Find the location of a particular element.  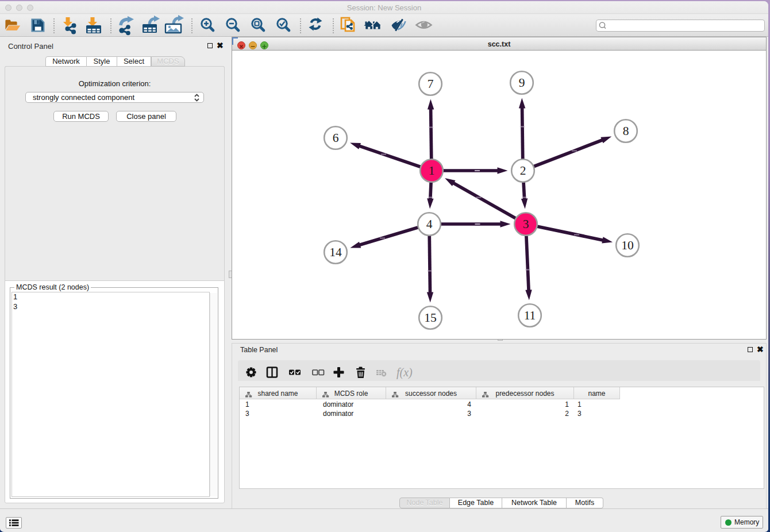

svg-text: 4 is located at coordinates (430, 224).